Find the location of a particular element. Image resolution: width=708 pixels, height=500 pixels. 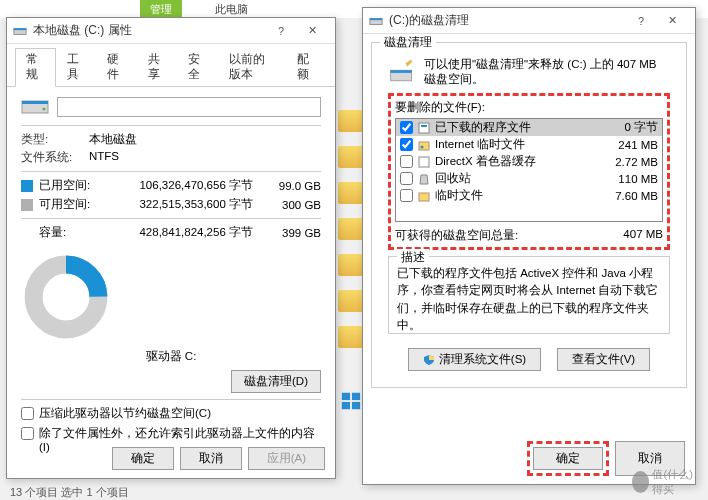

cancel-button: 取消 is located at coordinates (211, 458).